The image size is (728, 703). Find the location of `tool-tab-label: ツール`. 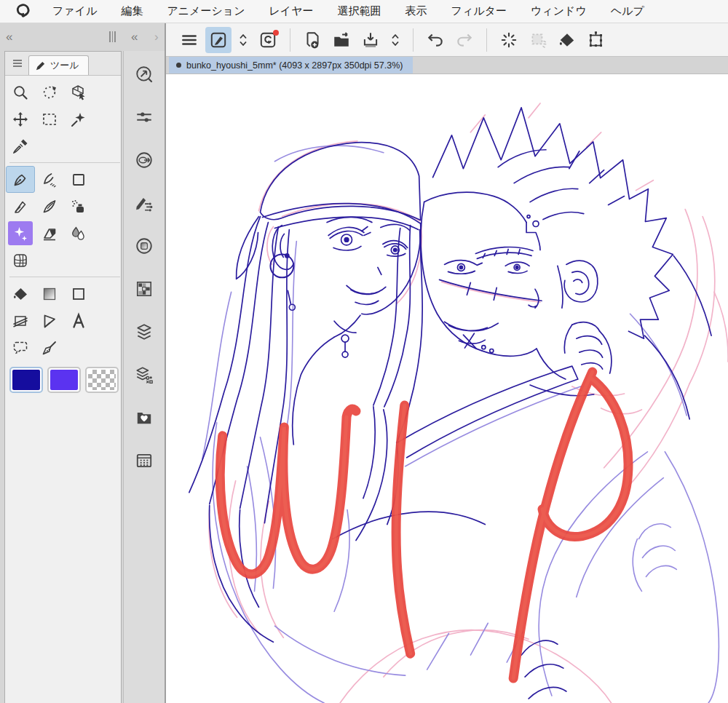

tool-tab-label: ツール is located at coordinates (65, 65).